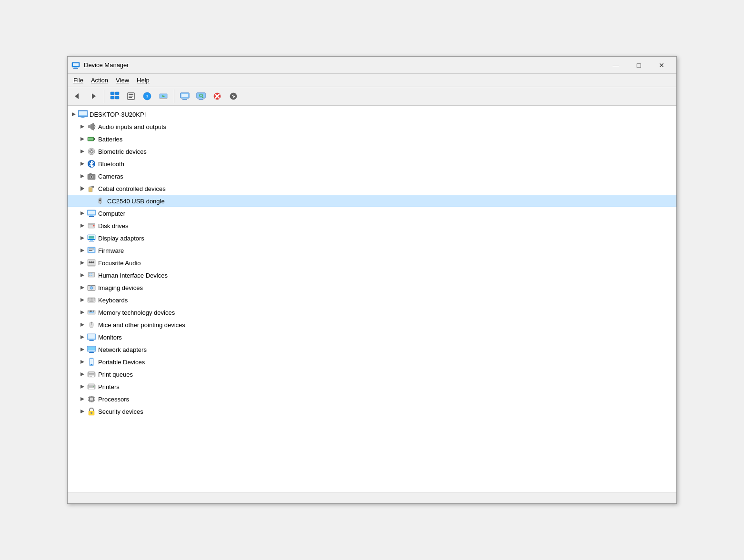  What do you see at coordinates (115, 96) in the screenshot?
I see `show-devices-by-type-button` at bounding box center [115, 96].